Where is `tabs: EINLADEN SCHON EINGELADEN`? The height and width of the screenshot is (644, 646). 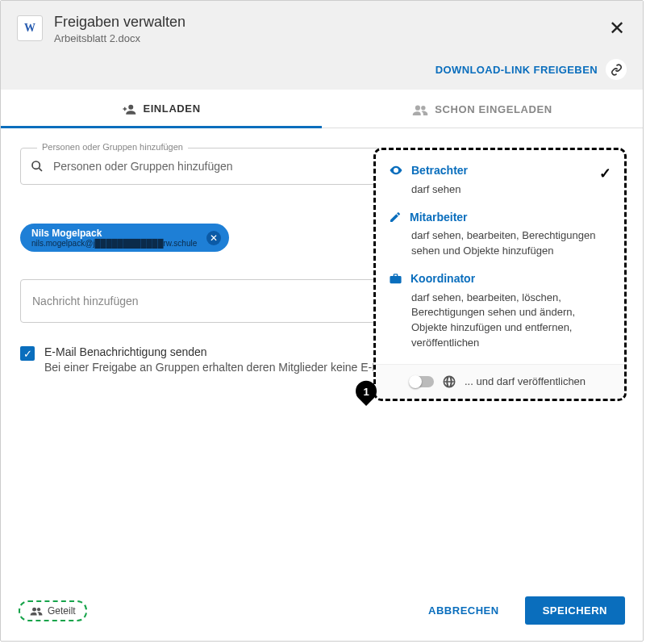
tabs: EINLADEN SCHON EINGELADEN is located at coordinates (322, 109).